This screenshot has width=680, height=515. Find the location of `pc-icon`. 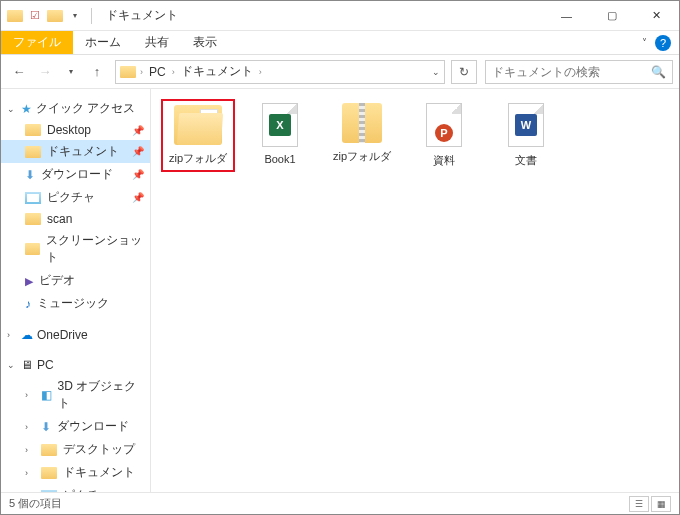

pc-icon is located at coordinates (27, 365).